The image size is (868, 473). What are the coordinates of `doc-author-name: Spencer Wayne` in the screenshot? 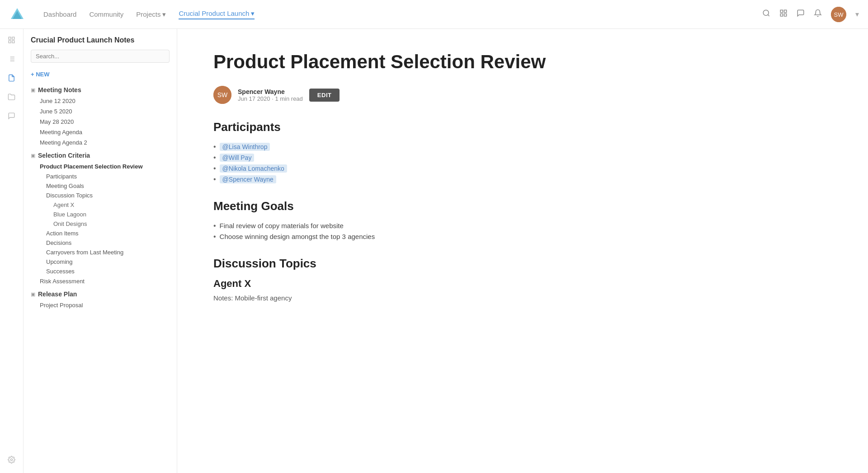 It's located at (270, 92).